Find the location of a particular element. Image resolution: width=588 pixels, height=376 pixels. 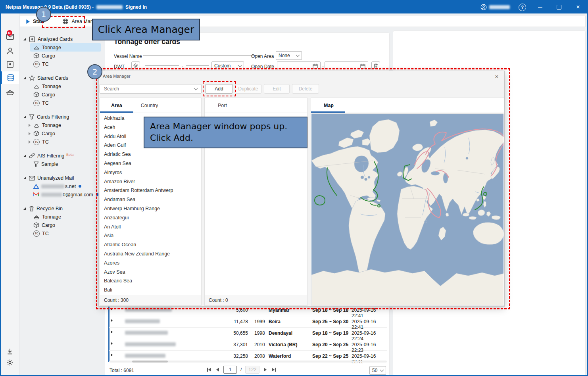

area-list-item: Anzoategui is located at coordinates (151, 218).